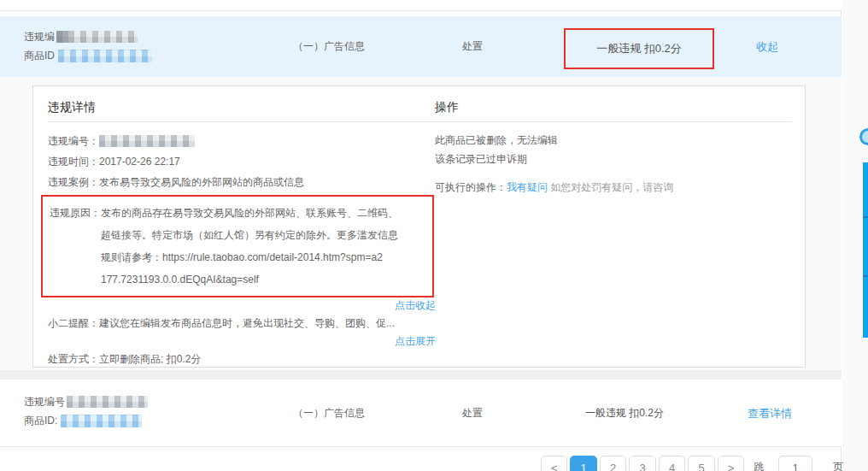 This screenshot has height=471, width=868. I want to click on collapse-reason-link: 点击收起, so click(415, 305).